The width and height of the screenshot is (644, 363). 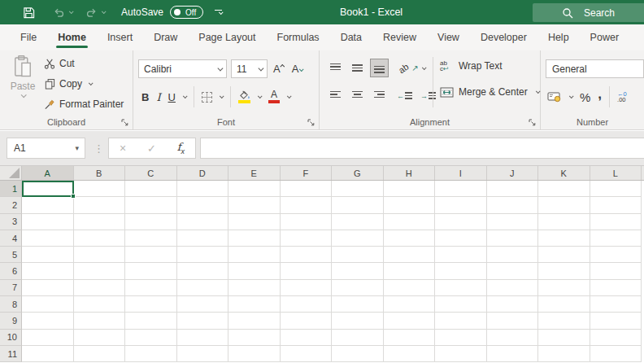 I want to click on cell-J7, so click(x=513, y=288).